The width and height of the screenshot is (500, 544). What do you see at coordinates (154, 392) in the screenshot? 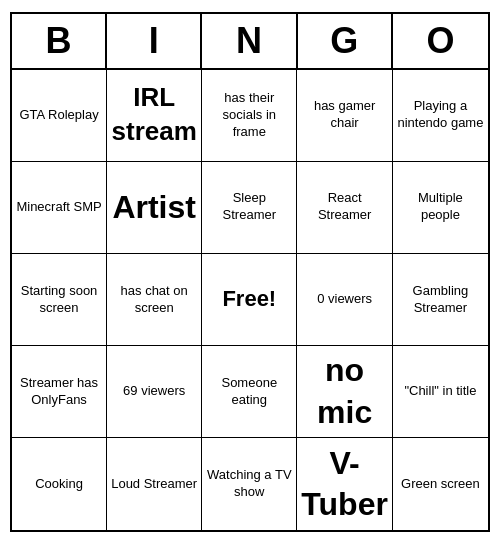
I see `bingo-cell-16: 69 viewers` at bounding box center [154, 392].